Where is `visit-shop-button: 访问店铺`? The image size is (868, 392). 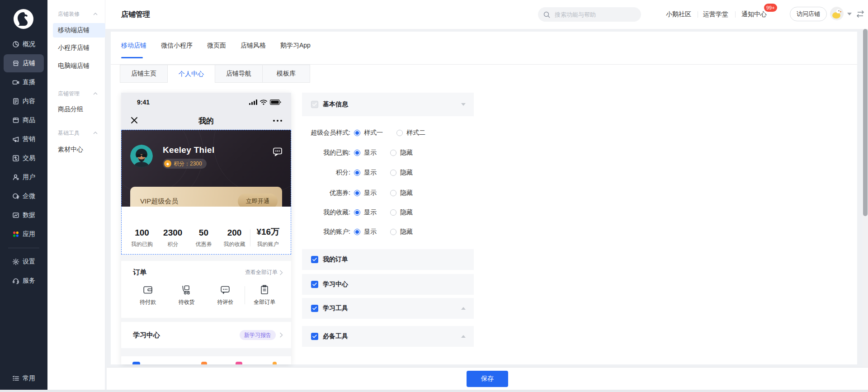
visit-shop-button: 访问店铺 is located at coordinates (808, 14).